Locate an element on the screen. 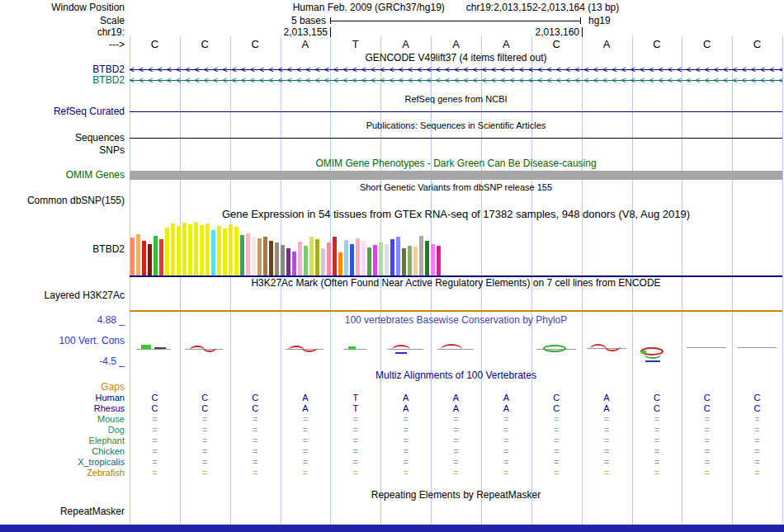 This screenshot has height=532, width=784. track-label-x_tropicalis: X_tropicalis is located at coordinates (64, 462).